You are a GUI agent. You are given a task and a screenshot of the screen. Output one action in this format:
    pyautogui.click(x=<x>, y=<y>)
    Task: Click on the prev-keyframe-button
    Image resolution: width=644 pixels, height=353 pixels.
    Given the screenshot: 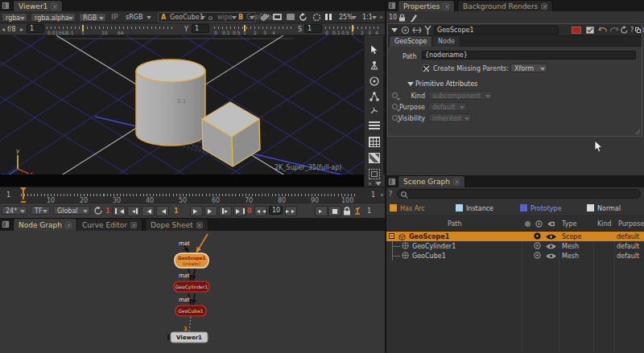 What is the action you would take?
    pyautogui.click(x=134, y=211)
    